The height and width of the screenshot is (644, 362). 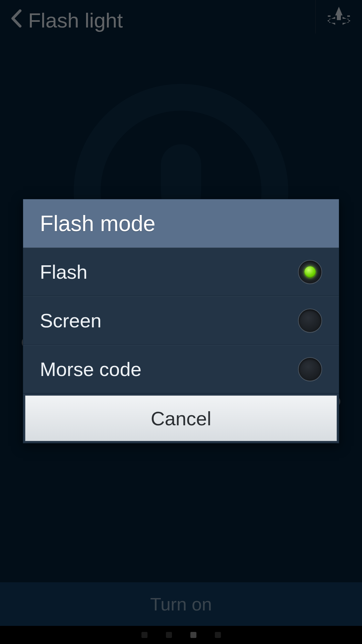 I want to click on option-flash: Flash, so click(x=181, y=272).